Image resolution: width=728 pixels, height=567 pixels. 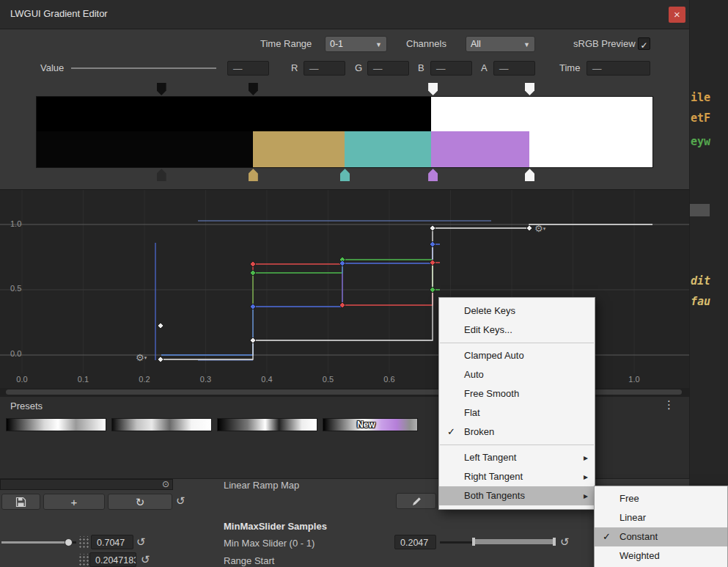 What do you see at coordinates (644, 44) in the screenshot?
I see `srgb-checkbox: ✓` at bounding box center [644, 44].